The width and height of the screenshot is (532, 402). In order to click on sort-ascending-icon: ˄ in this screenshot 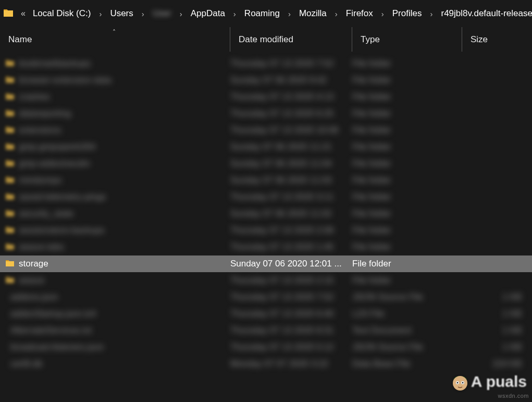, I will do `click(114, 32)`.